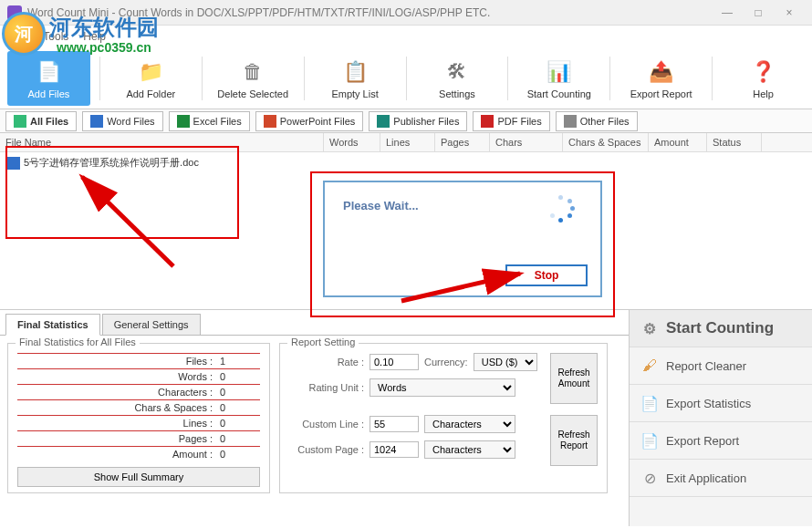 The height and width of the screenshot is (528, 812). I want to click on rating-unit-label: Rating Unit :, so click(327, 388).